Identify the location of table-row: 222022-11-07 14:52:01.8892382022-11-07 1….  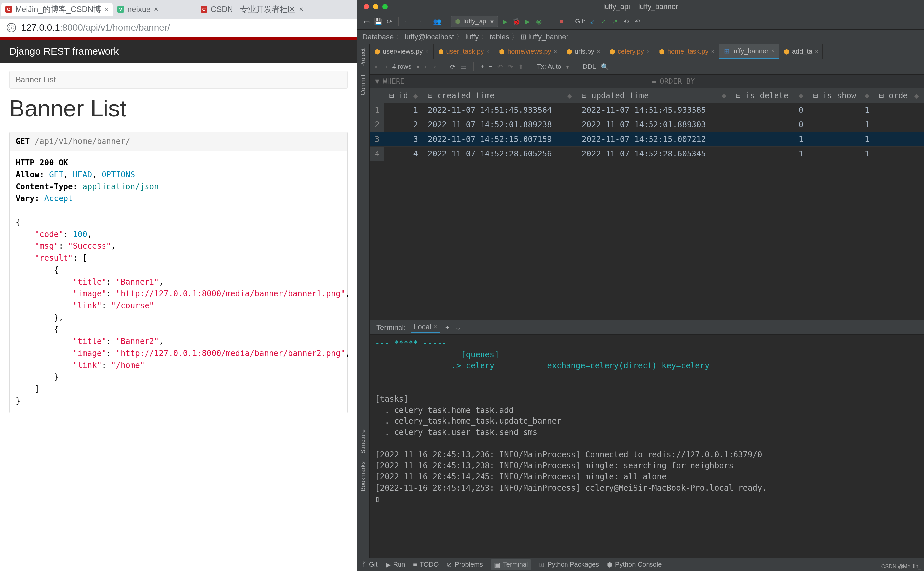
(647, 125).